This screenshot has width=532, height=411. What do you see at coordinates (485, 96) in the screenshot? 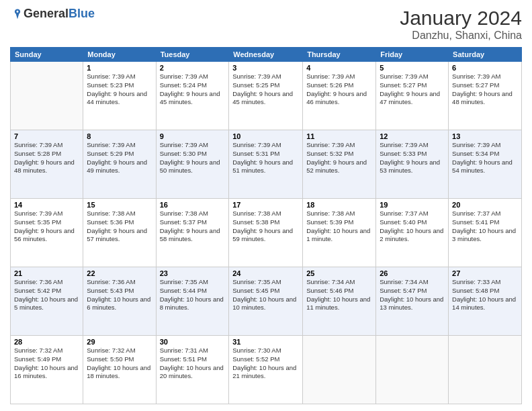
I see `calendar-cell: 6Sunrise: 7:39 AMSunset: 5:27 PMDaylight…` at bounding box center [485, 96].